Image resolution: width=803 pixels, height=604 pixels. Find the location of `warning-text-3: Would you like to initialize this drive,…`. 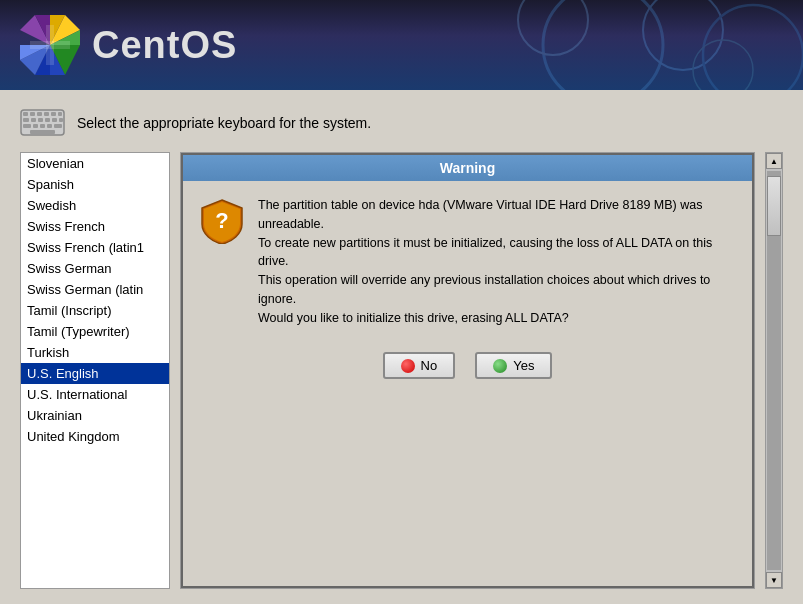

warning-text-3: Would you like to initialize this drive,… is located at coordinates (498, 318).